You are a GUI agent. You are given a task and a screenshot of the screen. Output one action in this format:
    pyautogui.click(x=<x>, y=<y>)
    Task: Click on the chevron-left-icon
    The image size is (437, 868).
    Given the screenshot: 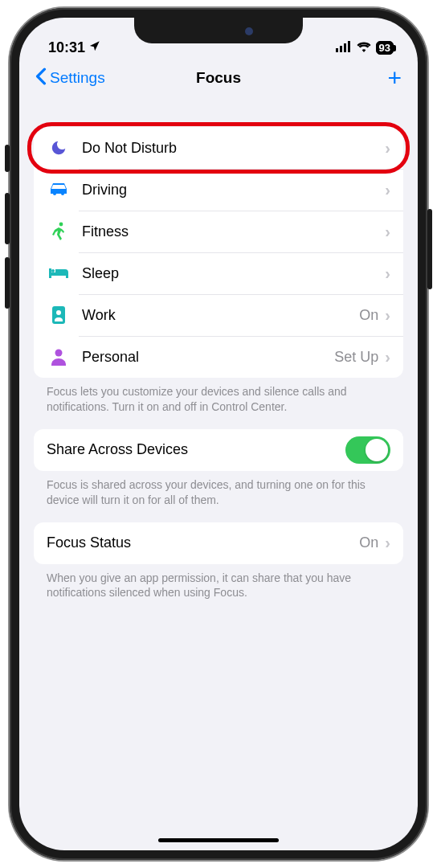 What is the action you would take?
    pyautogui.click(x=41, y=79)
    